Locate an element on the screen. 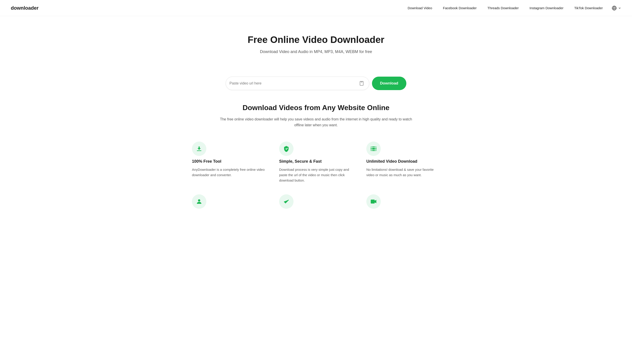 Image resolution: width=632 pixels, height=364 pixels. user-icon-wrap is located at coordinates (199, 202).